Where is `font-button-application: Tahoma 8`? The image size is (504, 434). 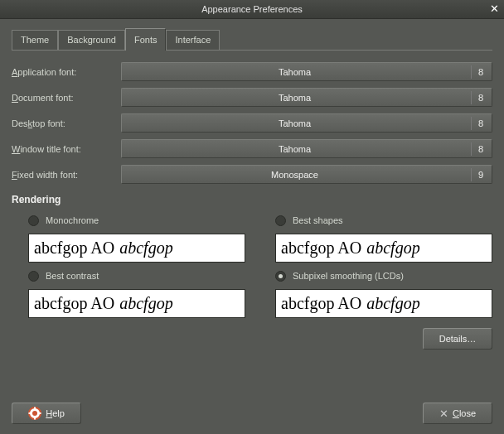 font-button-application: Tahoma 8 is located at coordinates (307, 71).